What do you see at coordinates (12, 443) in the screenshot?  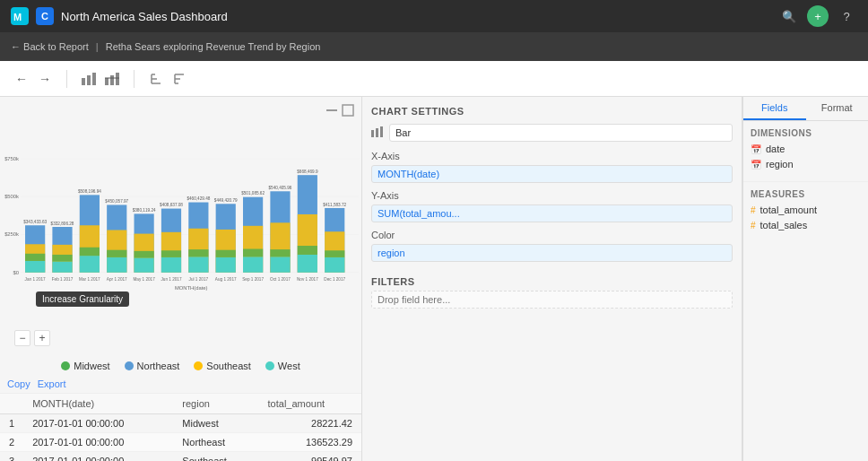 I see `row-number: 2` at bounding box center [12, 443].